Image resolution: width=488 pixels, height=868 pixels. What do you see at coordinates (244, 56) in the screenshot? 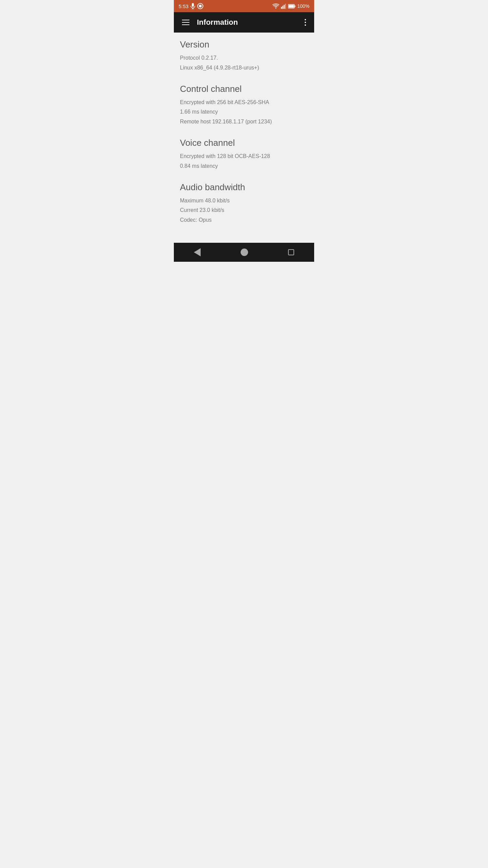
I see `section-version: VersionProtocol 0.2.17.Linux x86_64 (4.9…` at bounding box center [244, 56].